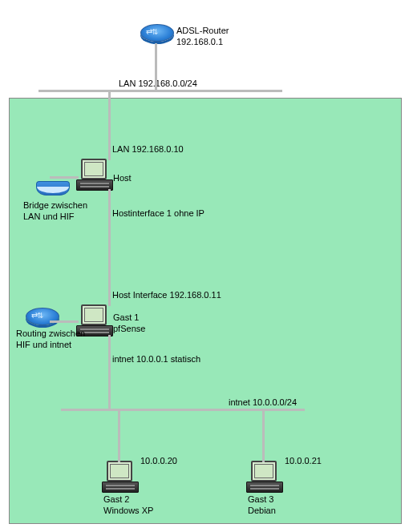  Describe the element at coordinates (303, 461) in the screenshot. I see `guest3-ip-label: 10.0.0.21` at that location.